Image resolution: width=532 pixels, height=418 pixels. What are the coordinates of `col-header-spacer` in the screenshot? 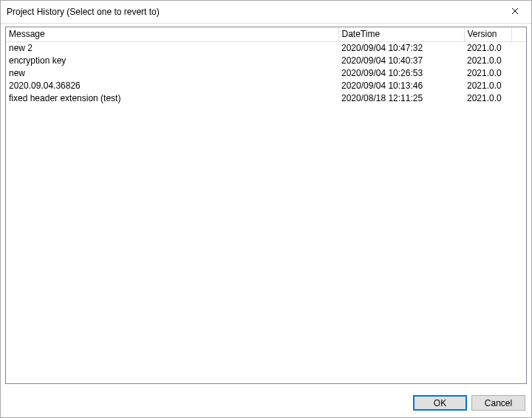 It's located at (519, 35).